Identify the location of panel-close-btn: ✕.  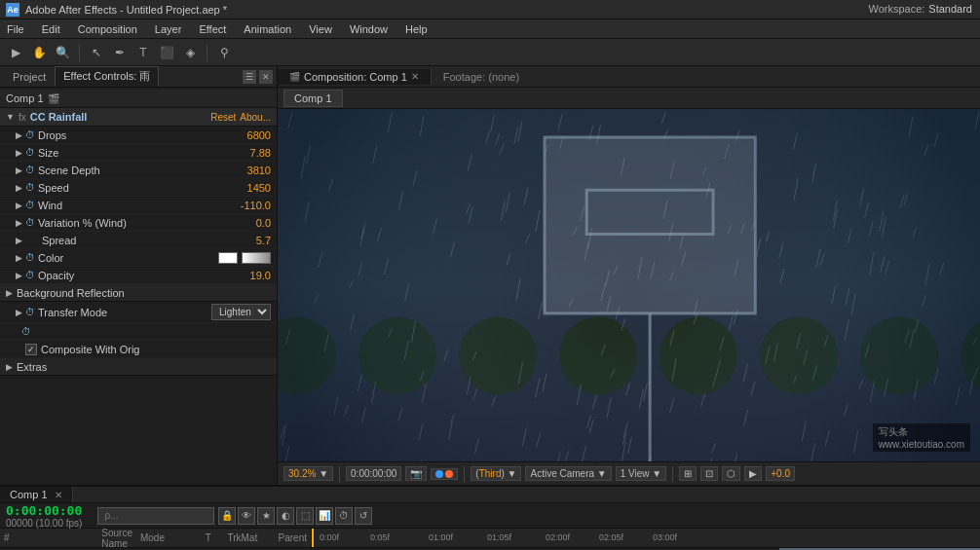
(266, 77).